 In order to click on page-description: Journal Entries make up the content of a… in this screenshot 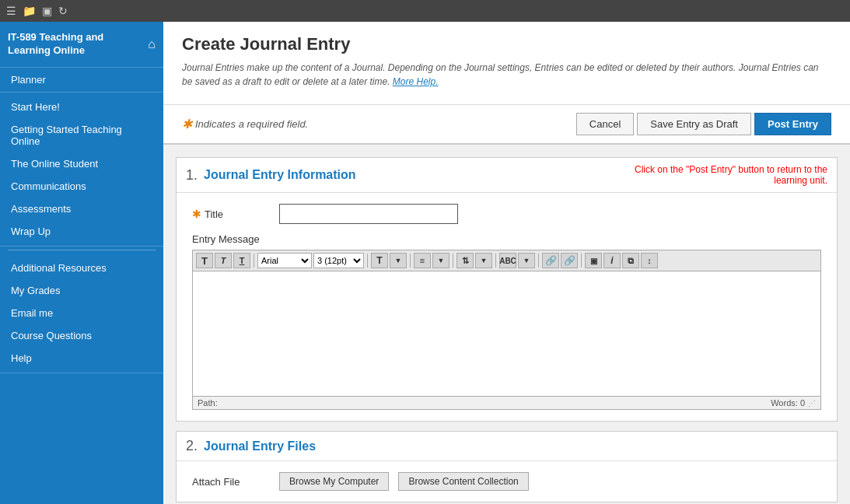, I will do `click(507, 75)`.